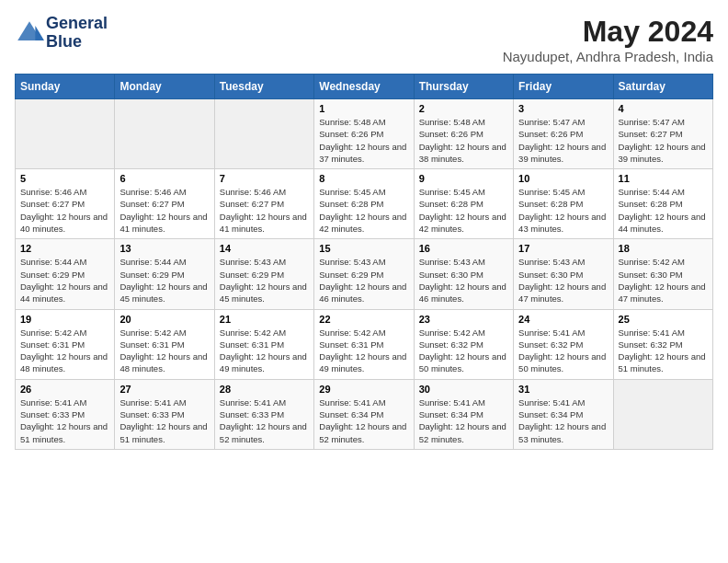 This screenshot has width=728, height=563. Describe the element at coordinates (563, 248) in the screenshot. I see `day-number: 17` at that location.